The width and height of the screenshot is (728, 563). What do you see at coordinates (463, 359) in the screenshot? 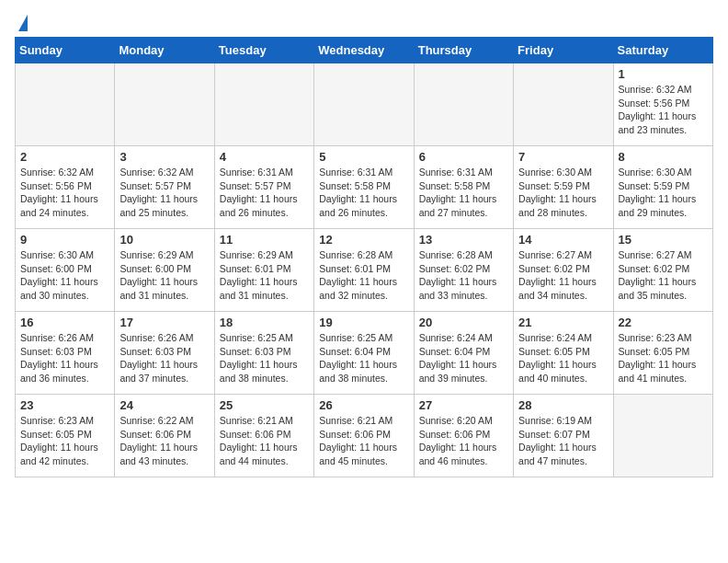
I see `day-info: Sunrise: 6:24 AM Sunset: 6:04 PM Dayligh…` at bounding box center [463, 359].